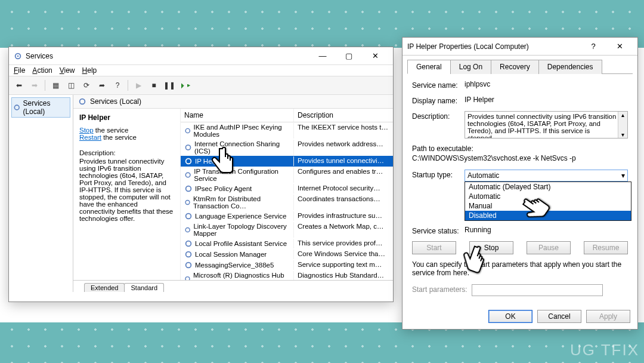 This screenshot has width=644, height=363. I want to click on service-row: IP HelperProvides tunnel connectivi…, so click(287, 161).